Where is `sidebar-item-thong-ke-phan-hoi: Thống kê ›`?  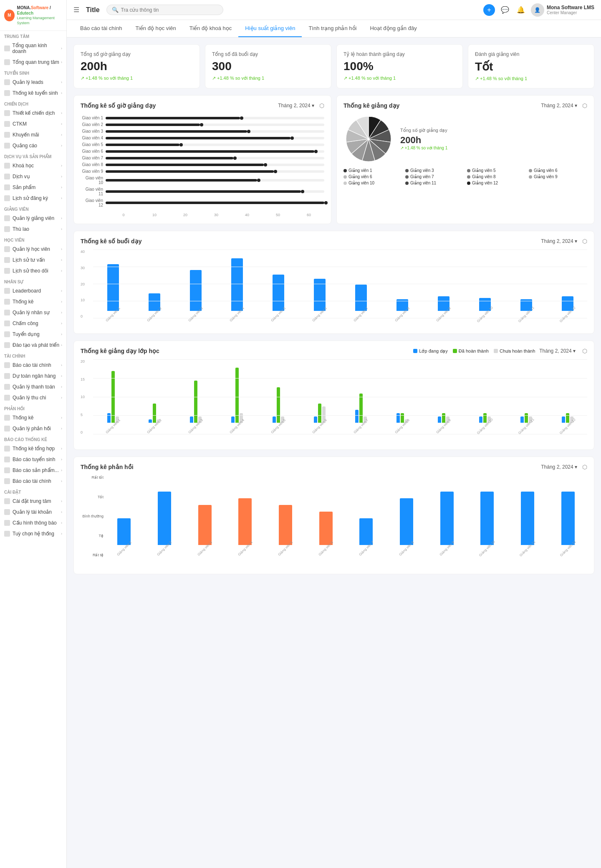 sidebar-item-thong-ke-phan-hoi: Thống kê › is located at coordinates (33, 418).